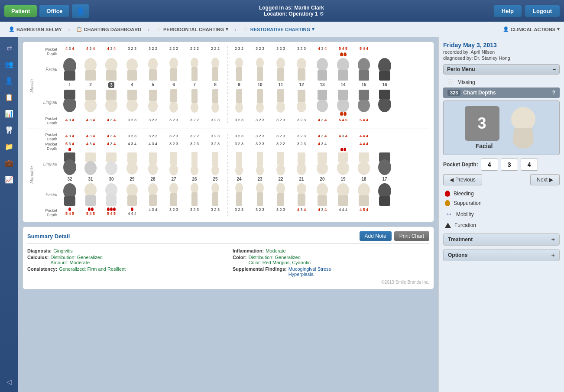 This screenshot has width=564, height=392. I want to click on m-28-number: 28, so click(153, 179).